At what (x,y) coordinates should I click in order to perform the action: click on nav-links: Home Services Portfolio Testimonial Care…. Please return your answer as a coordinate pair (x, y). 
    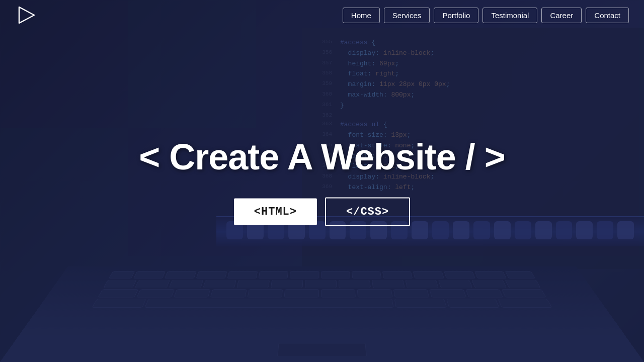
    Looking at the image, I should click on (486, 15).